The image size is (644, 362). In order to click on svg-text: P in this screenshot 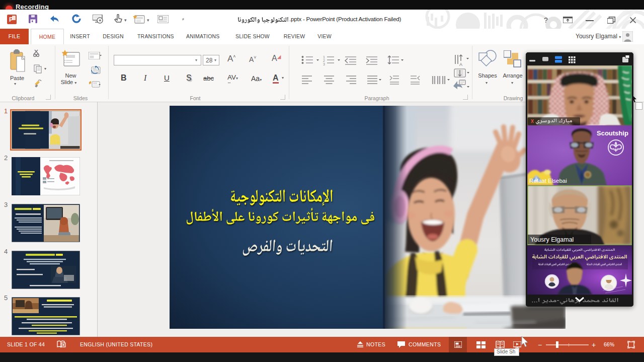, I will do `click(11, 20)`.